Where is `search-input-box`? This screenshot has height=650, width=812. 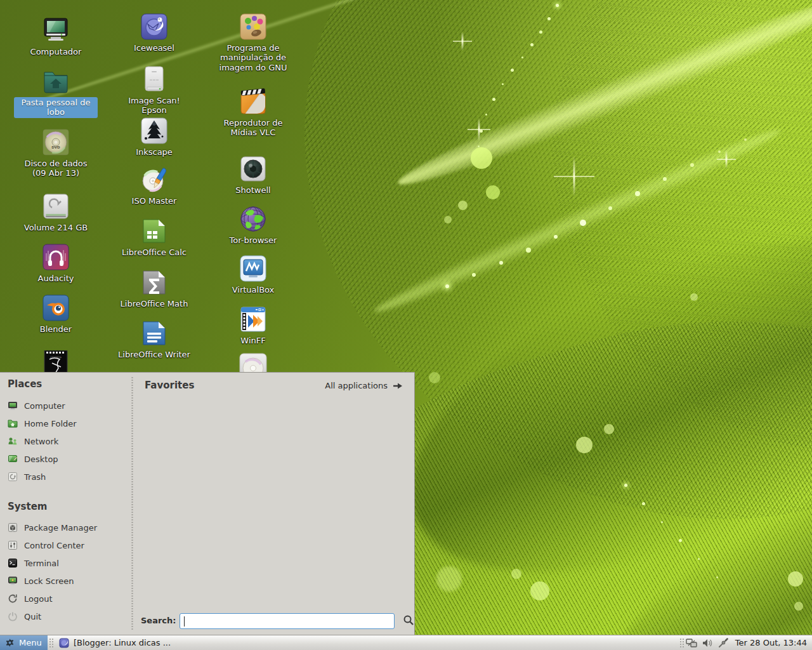 search-input-box is located at coordinates (287, 621).